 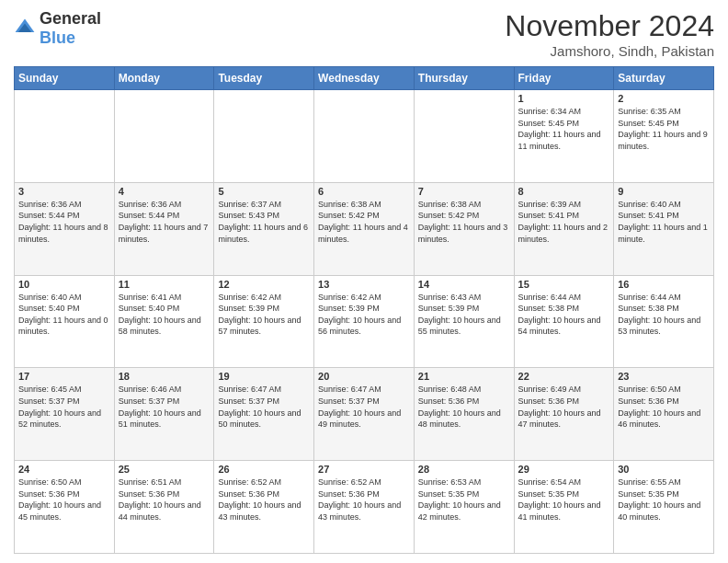 What do you see at coordinates (364, 508) in the screenshot?
I see `calendar-cell: 27Sunrise: 6:52 AMSunset: 5:36 PMDayligh…` at bounding box center [364, 508].